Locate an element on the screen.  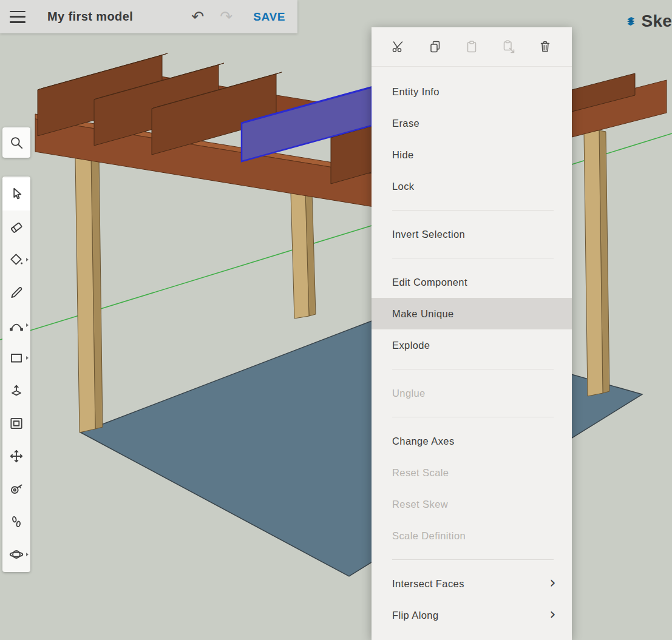
left-post is located at coordinates (89, 294).